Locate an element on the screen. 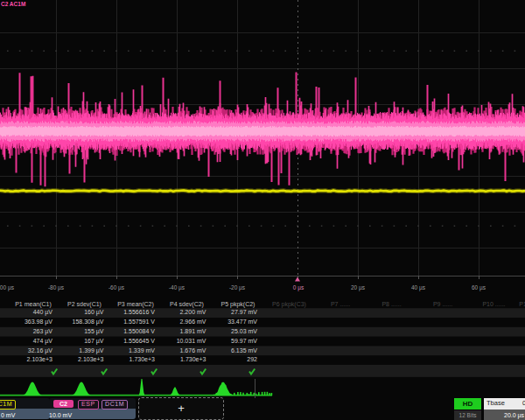 The width and height of the screenshot is (525, 420). svg-text: 10.031 mV is located at coordinates (192, 341).